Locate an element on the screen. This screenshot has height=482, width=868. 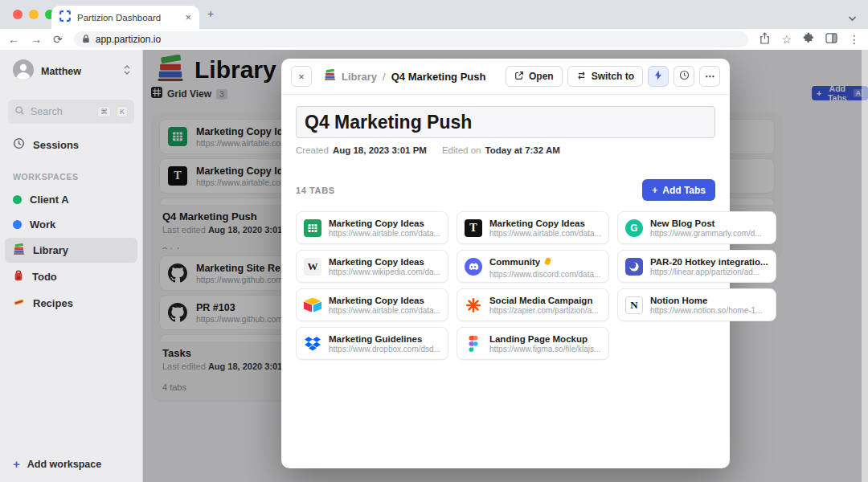
account-switcher: Matthew is located at coordinates (71, 71).